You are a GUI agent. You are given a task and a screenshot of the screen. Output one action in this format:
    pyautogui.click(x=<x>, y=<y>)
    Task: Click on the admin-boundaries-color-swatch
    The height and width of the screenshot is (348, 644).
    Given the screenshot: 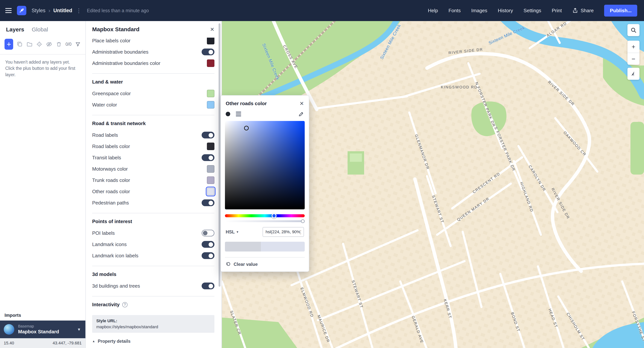 What is the action you would take?
    pyautogui.click(x=211, y=63)
    